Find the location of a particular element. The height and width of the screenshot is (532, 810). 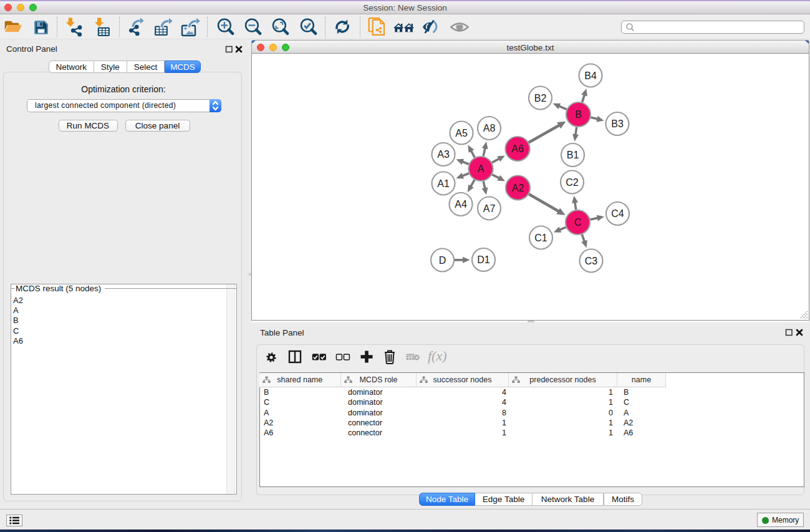

svg-text: B1 is located at coordinates (573, 155).